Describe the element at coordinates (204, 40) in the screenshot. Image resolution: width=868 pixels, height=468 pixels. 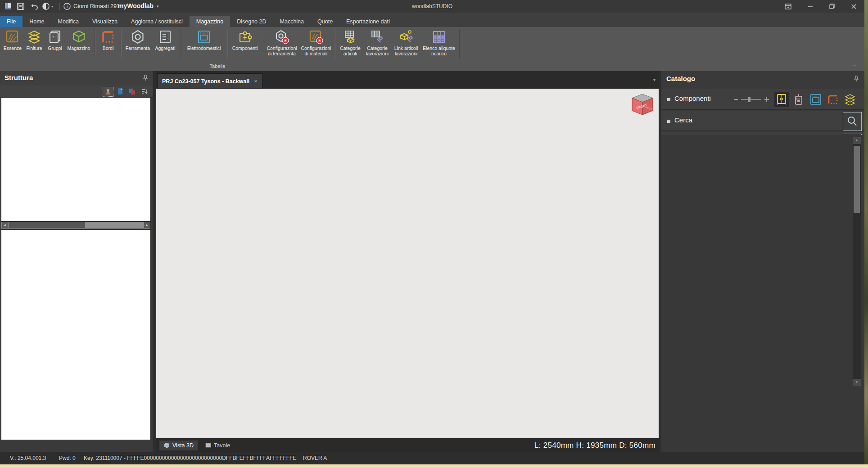
I see `ribbon-item-elettrodomestici: Elettrodomestici` at that location.